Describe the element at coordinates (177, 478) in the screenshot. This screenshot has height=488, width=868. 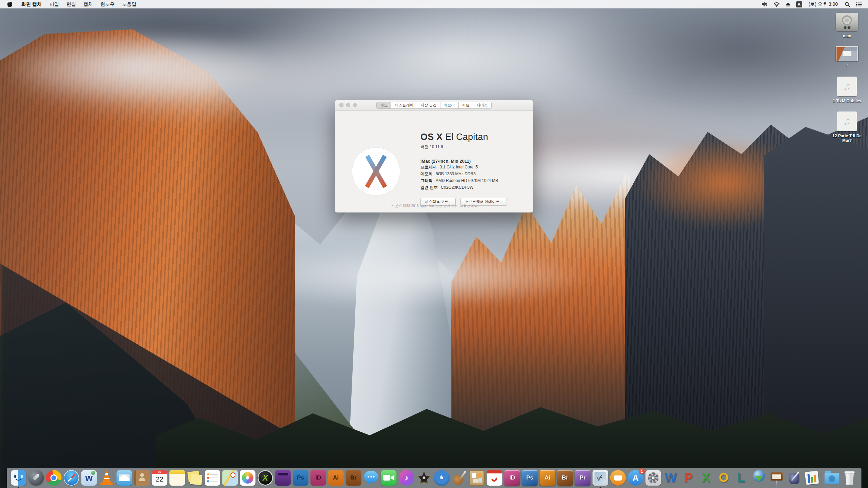
I see `notes-icon` at that location.